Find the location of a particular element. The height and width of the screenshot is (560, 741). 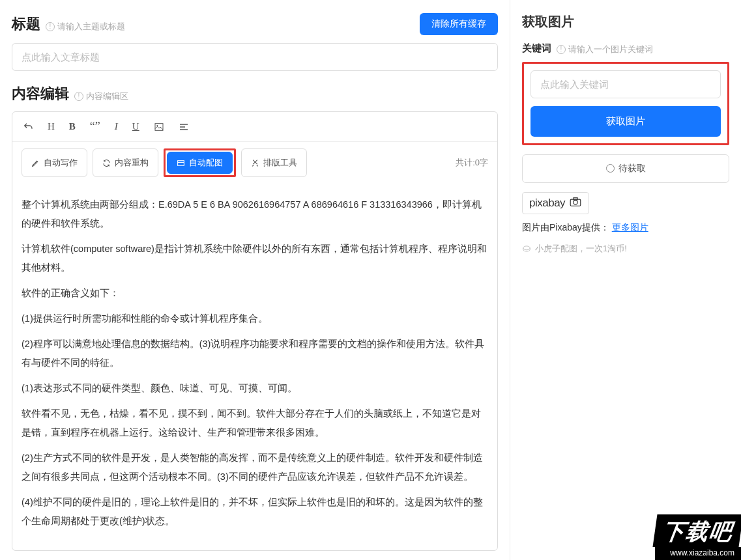

tools-icon is located at coordinates (255, 163).